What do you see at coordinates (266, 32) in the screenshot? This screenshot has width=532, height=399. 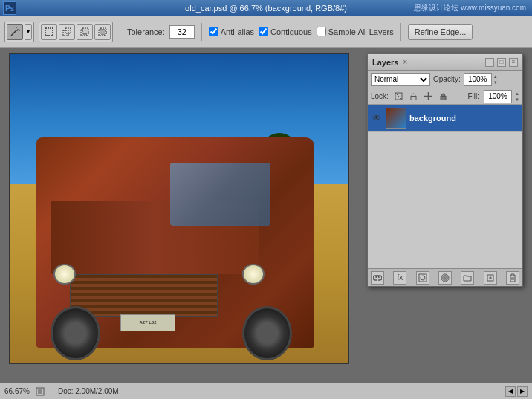 I see `options-toolbar: ▼ Tolerance:` at bounding box center [266, 32].